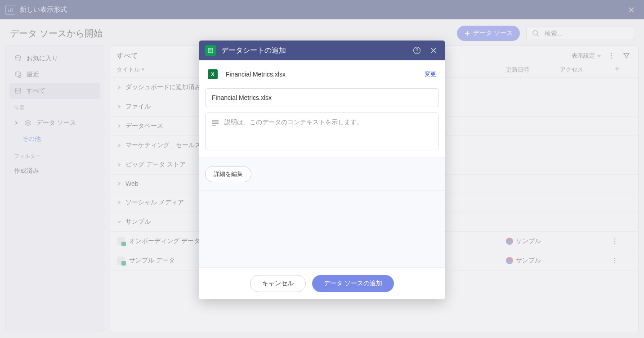  What do you see at coordinates (322, 109) in the screenshot?
I see `modal-body: X Financial Metrics.xlsx 変更` at bounding box center [322, 109].